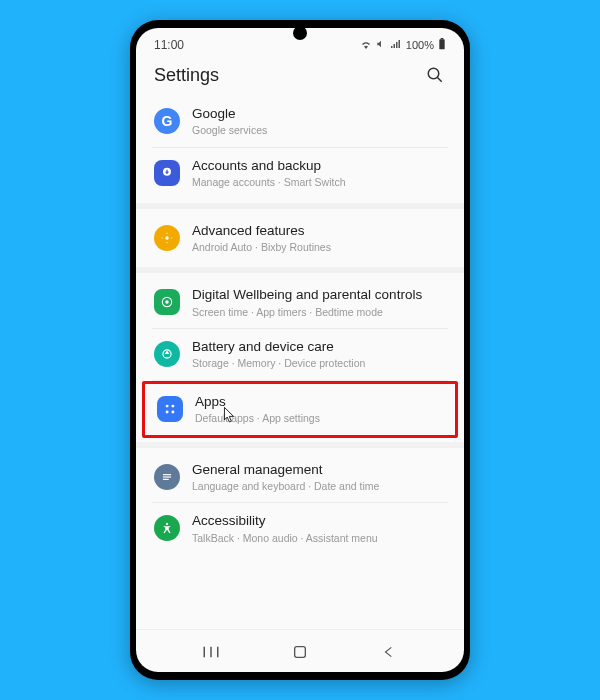 The height and width of the screenshot is (700, 600). I want to click on voice-icon, so click(381, 45).